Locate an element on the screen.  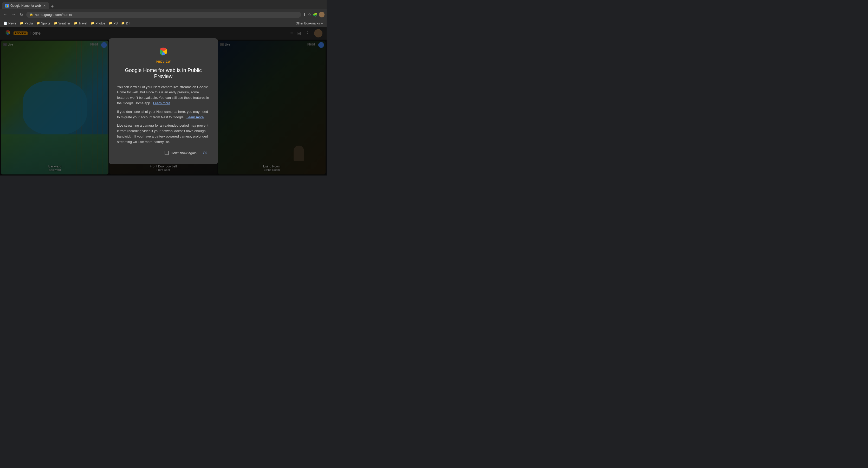
dont-show-checkbox is located at coordinates (166, 153).